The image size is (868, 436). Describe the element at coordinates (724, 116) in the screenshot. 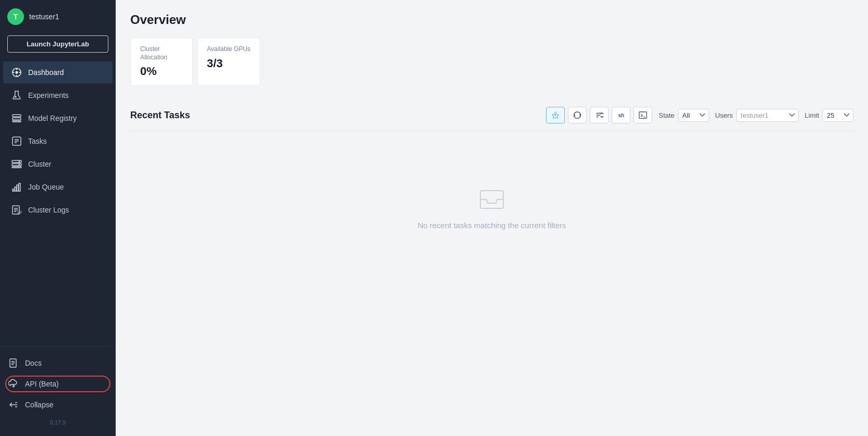

I see `users-label: Users` at that location.